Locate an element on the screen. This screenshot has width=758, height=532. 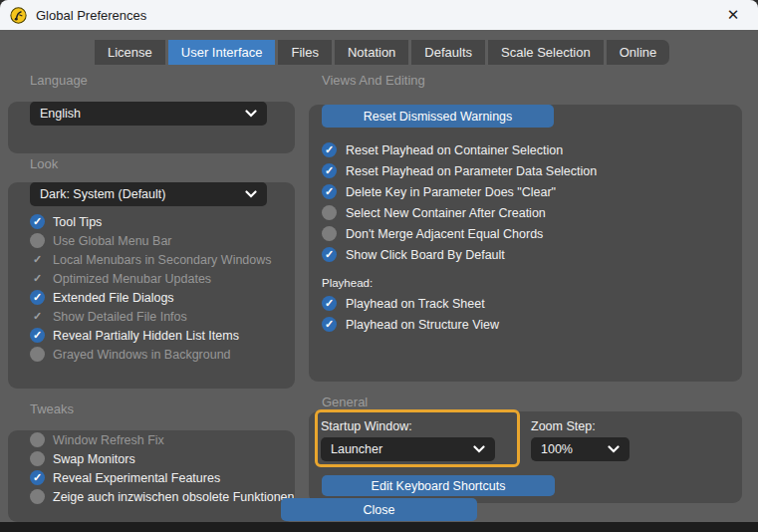
tab-label: Defaults is located at coordinates (448, 52).